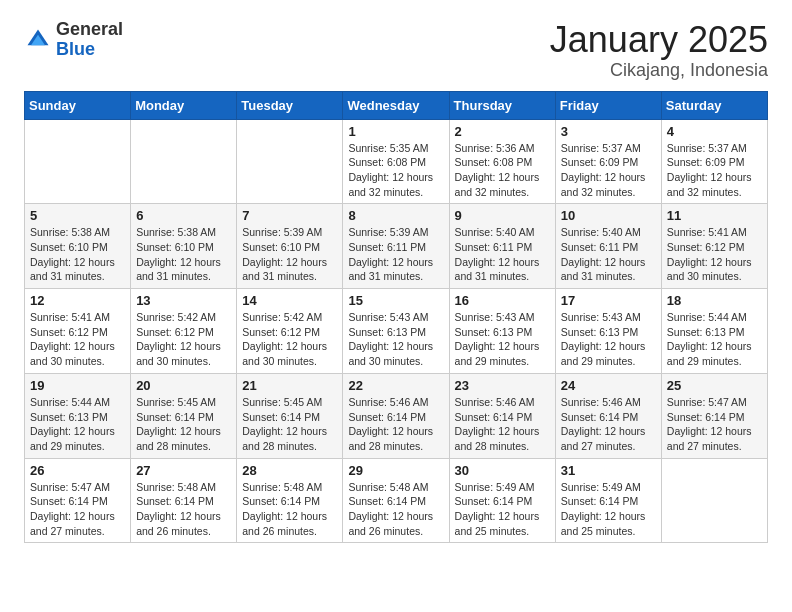  What do you see at coordinates (396, 332) in the screenshot?
I see `calendar-cell: 15Sunrise: 5:43 AMSunset: 6:13 PMDayligh…` at bounding box center [396, 332].